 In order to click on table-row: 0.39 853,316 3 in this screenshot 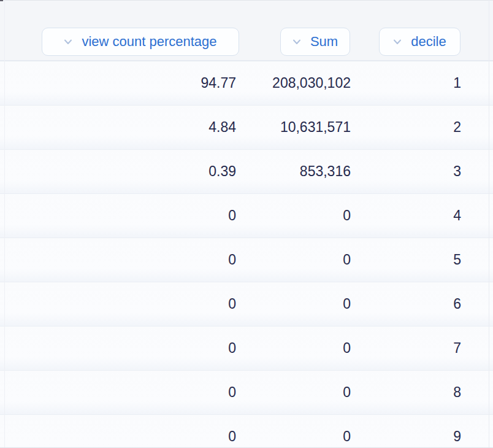, I will do `click(246, 172)`.